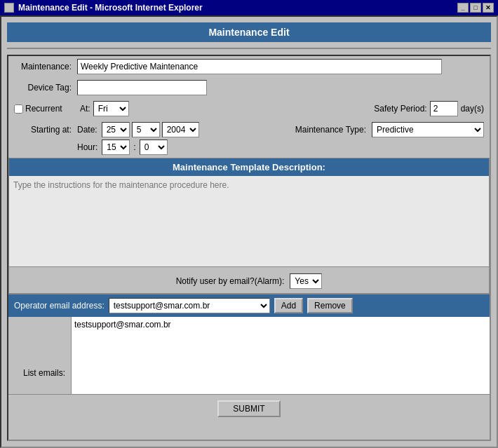 The image size is (498, 448). I want to click on window-controls: _ □ ✕, so click(476, 8).